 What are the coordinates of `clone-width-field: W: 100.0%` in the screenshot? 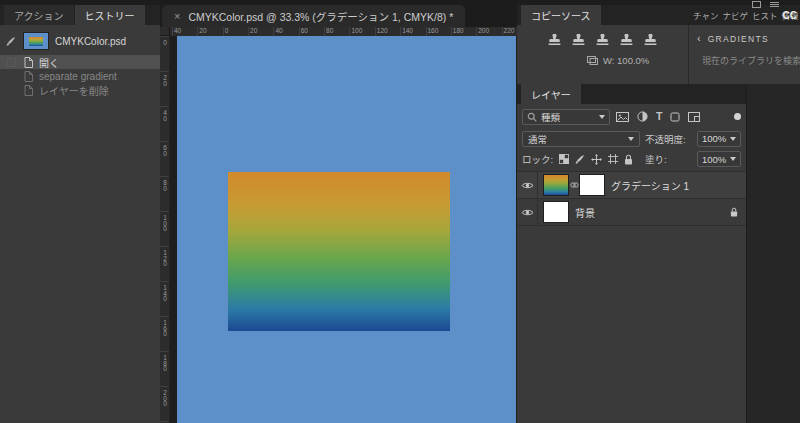 It's located at (638, 60).